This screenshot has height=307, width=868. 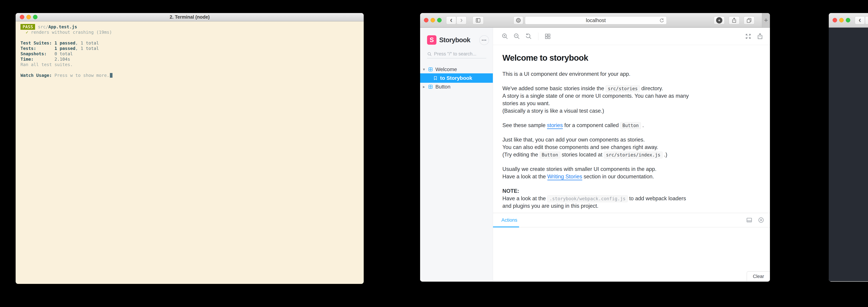 What do you see at coordinates (457, 69) in the screenshot?
I see `tree-group-welcome: ▾ Welcome` at bounding box center [457, 69].